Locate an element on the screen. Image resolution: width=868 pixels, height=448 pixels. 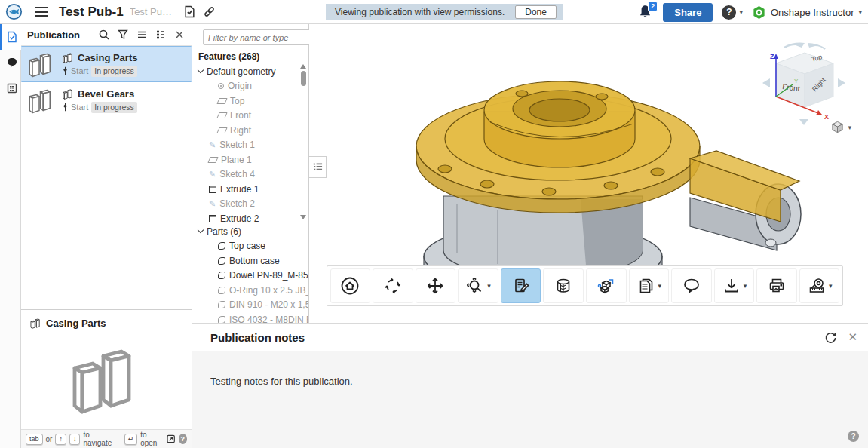
named-views-button: ▾ is located at coordinates (649, 286).